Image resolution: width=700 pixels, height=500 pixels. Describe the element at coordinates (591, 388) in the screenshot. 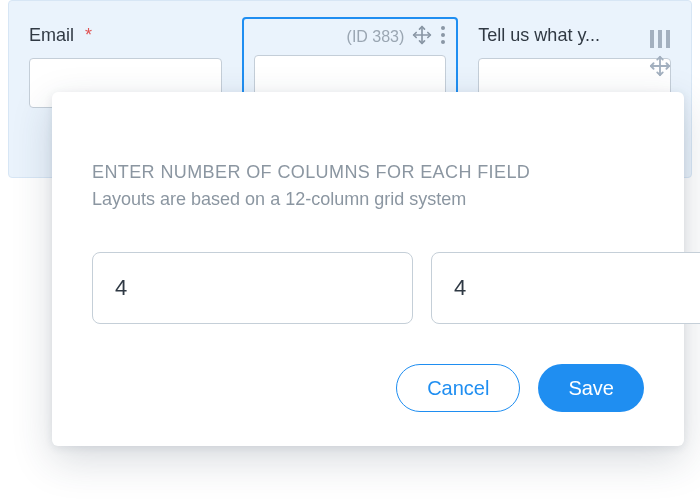

I see `save-button: Save` at that location.